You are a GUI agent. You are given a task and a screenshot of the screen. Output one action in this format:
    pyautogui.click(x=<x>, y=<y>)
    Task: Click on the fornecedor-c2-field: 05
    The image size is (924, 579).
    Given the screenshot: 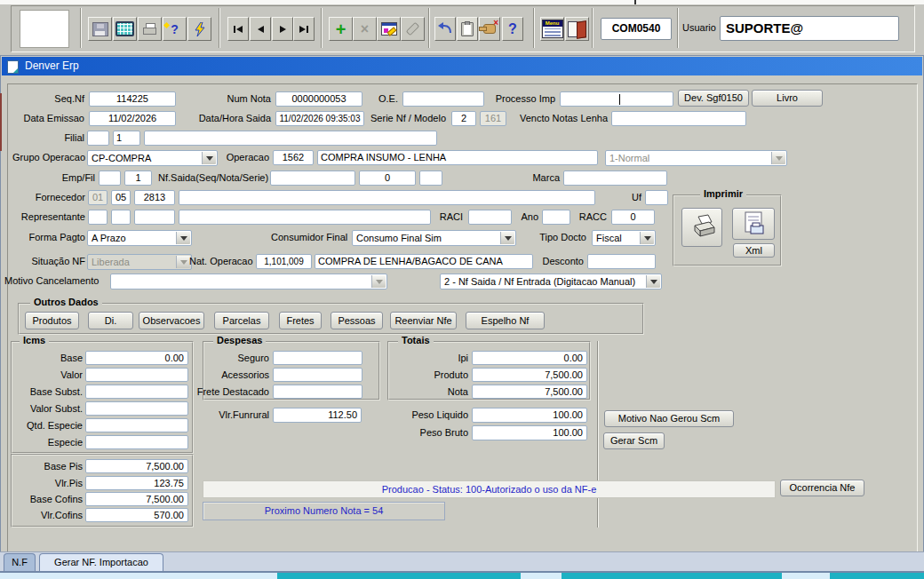 What is the action you would take?
    pyautogui.click(x=121, y=197)
    